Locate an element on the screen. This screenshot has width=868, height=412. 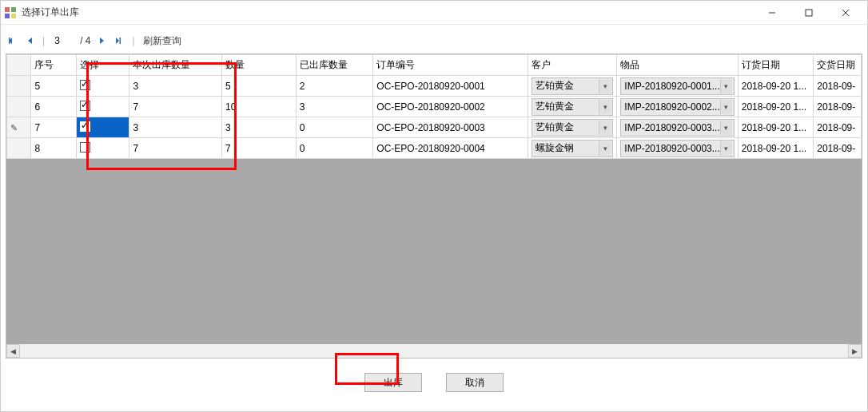
cell-outed: 3 is located at coordinates (334, 107).